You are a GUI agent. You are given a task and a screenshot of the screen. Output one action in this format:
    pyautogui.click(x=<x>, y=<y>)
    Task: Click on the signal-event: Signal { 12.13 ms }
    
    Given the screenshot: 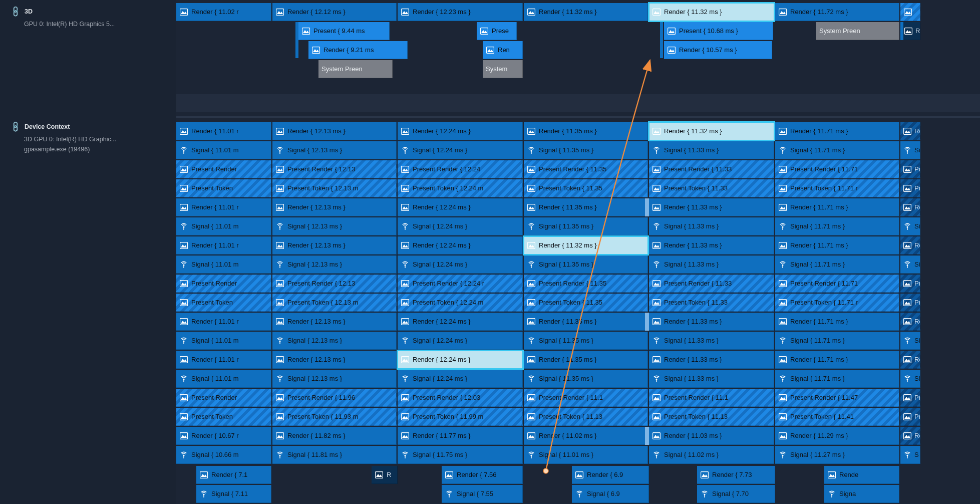 What is the action you would take?
    pyautogui.click(x=335, y=150)
    